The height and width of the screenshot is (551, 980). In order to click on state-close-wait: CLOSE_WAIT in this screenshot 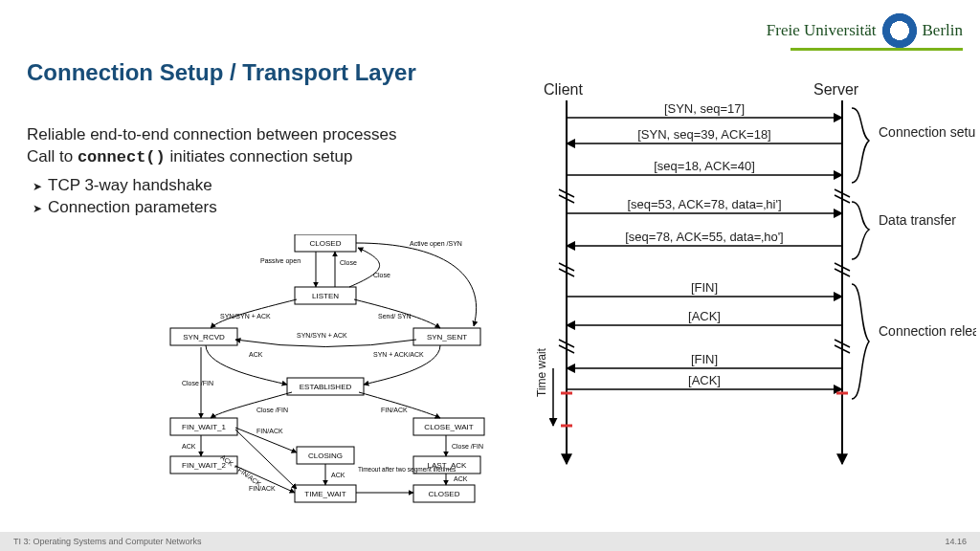, I will do `click(449, 427)`.